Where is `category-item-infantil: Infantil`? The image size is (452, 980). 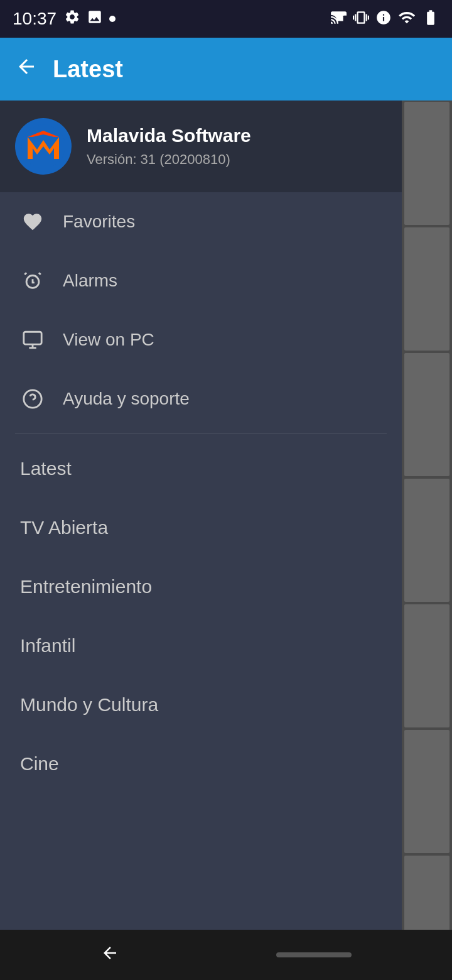 category-item-infantil: Infantil is located at coordinates (201, 646).